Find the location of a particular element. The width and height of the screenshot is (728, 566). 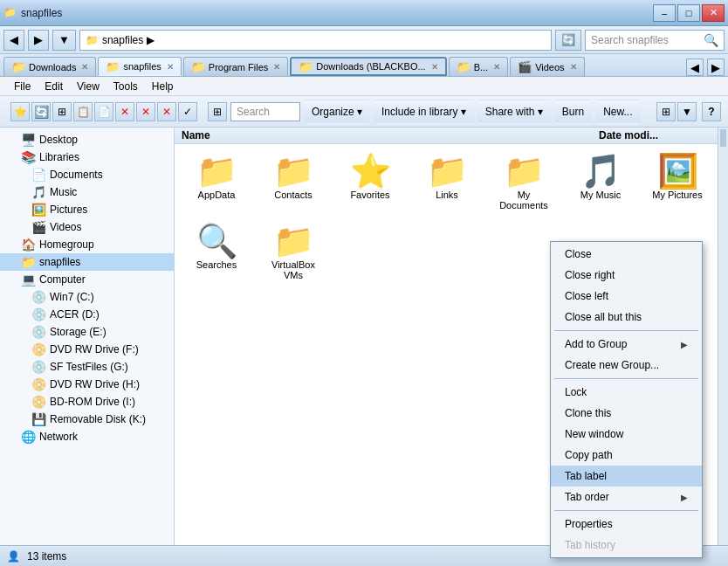

views-dropdown-icon: ▼ is located at coordinates (687, 112).